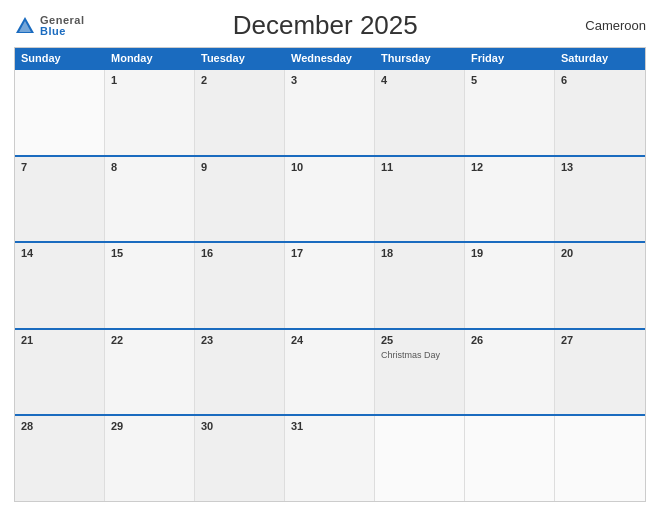 This screenshot has height=510, width=660. Describe the element at coordinates (330, 58) in the screenshot. I see `header-wednesday: Wednesday` at that location.